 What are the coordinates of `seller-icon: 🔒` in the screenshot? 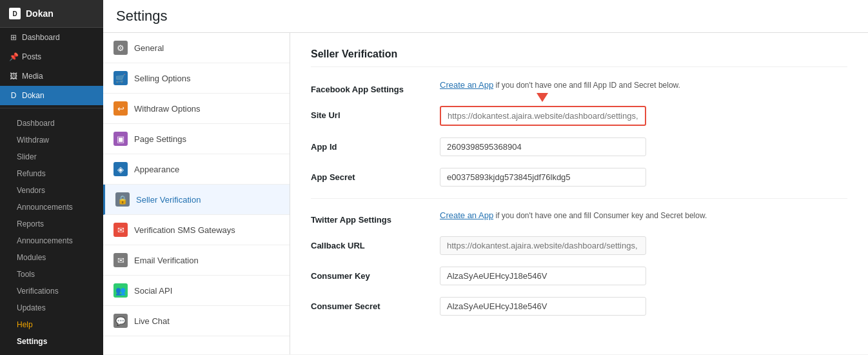 It's located at (123, 199).